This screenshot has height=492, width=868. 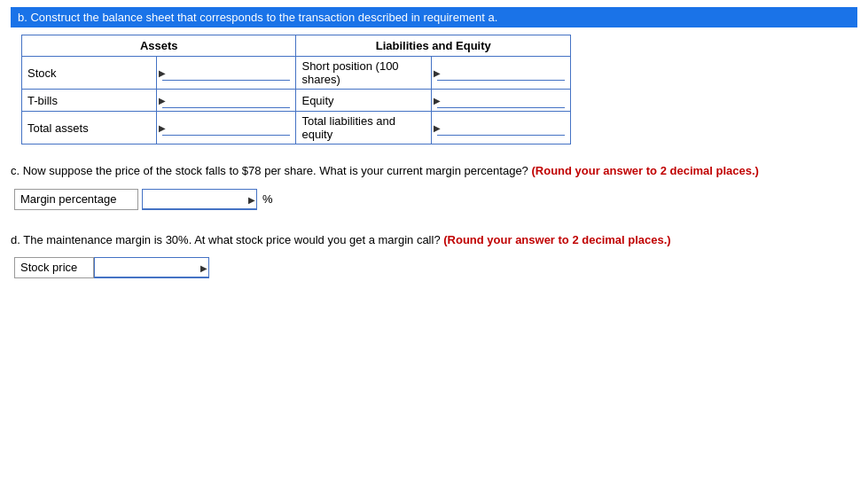 I want to click on liability-input-cell-1: ▶, so click(x=500, y=101).